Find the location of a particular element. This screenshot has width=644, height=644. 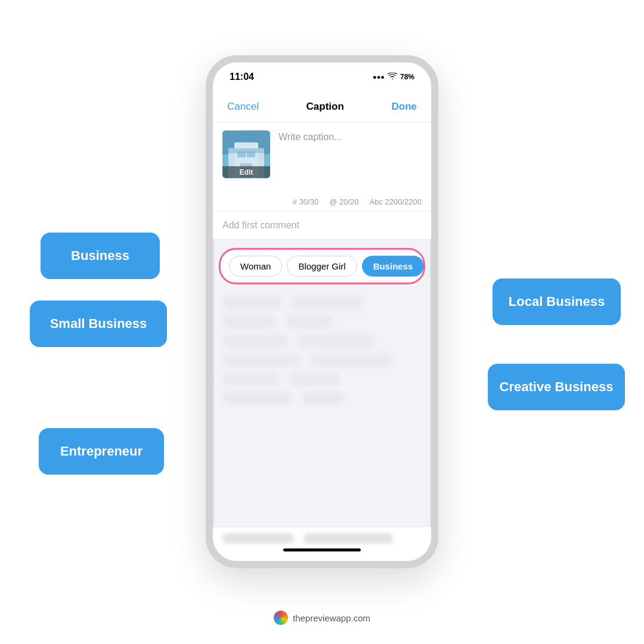

nav-bar: Cancel Caption Done is located at coordinates (322, 107).